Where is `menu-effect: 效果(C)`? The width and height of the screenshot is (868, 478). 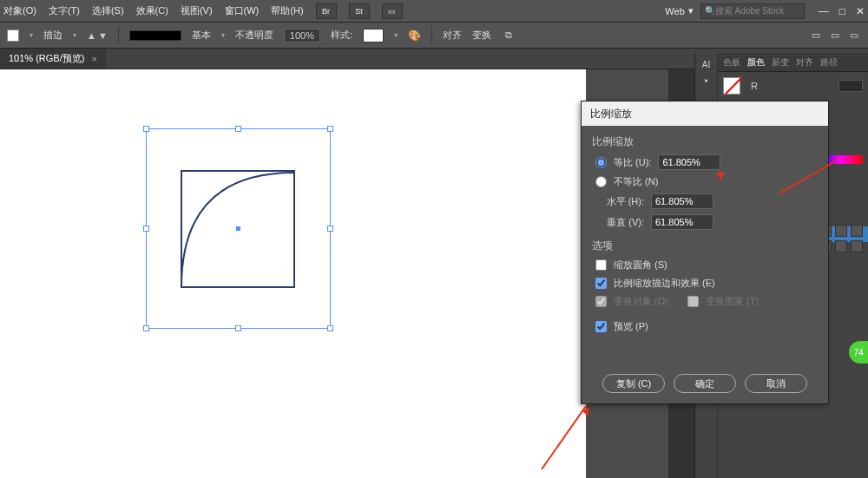 menu-effect: 效果(C) is located at coordinates (153, 10).